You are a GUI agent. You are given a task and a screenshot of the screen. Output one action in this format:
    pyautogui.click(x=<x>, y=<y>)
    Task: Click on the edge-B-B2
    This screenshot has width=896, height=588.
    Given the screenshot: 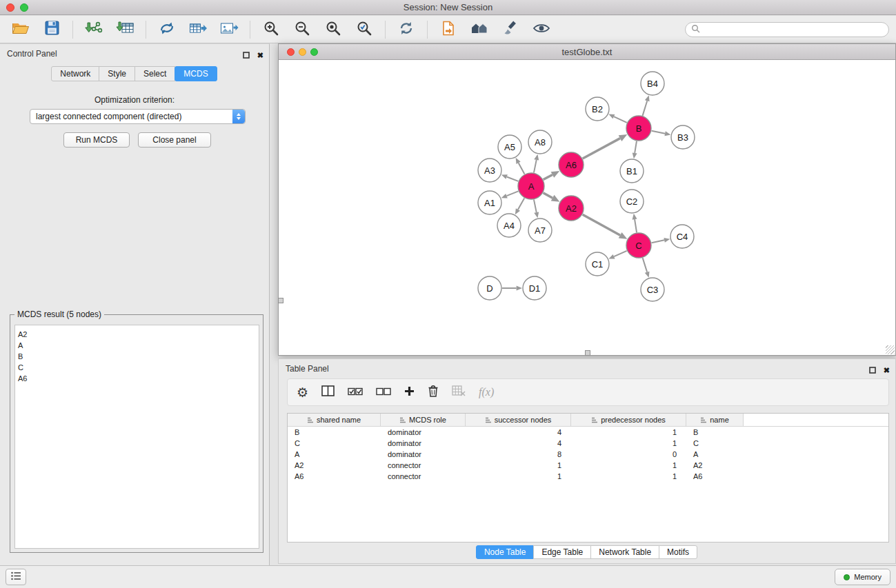 What is the action you would take?
    pyautogui.click(x=617, y=119)
    